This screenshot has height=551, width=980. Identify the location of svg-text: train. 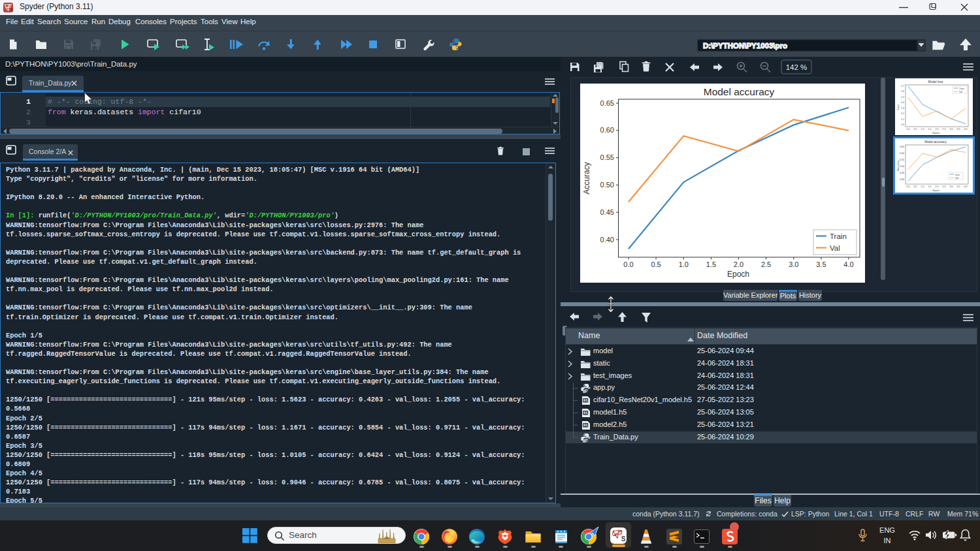
(958, 175).